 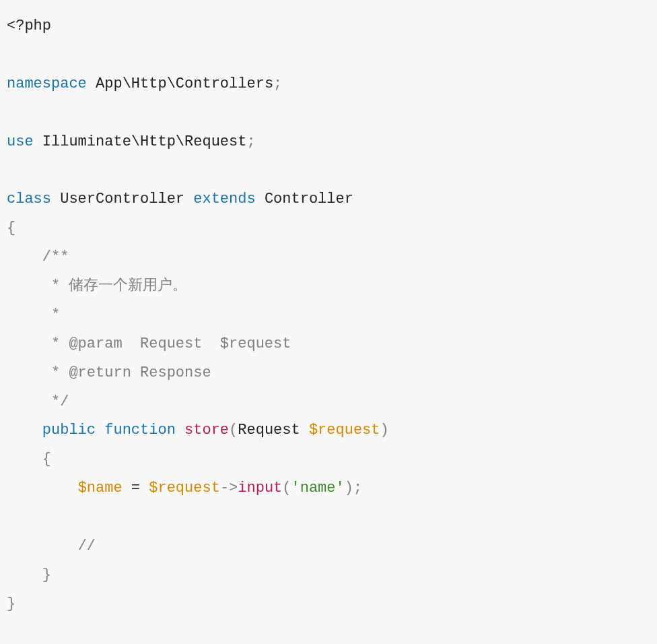 I want to click on req-var: $request, so click(x=184, y=488).